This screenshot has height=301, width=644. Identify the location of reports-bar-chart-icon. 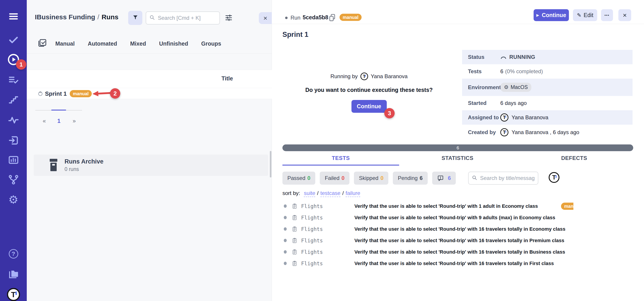
(14, 160).